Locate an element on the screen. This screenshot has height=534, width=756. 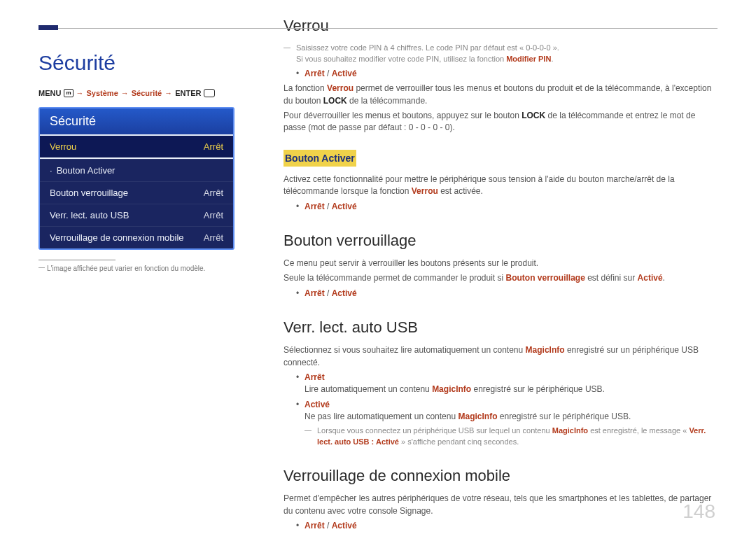
menu-row-label: Verrouillage de connexion mobile is located at coordinates (117, 238).